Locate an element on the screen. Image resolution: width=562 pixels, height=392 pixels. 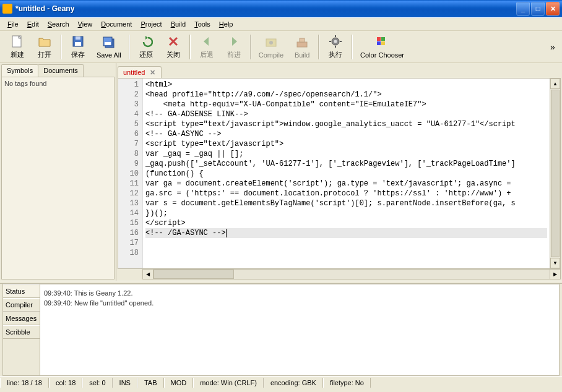
scroll-up-icon: ▲ is located at coordinates (555, 84).